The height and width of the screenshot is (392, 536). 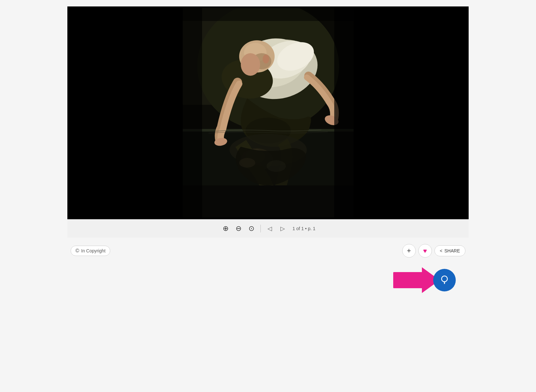 What do you see at coordinates (416, 280) in the screenshot?
I see `pink-arrow-group` at bounding box center [416, 280].